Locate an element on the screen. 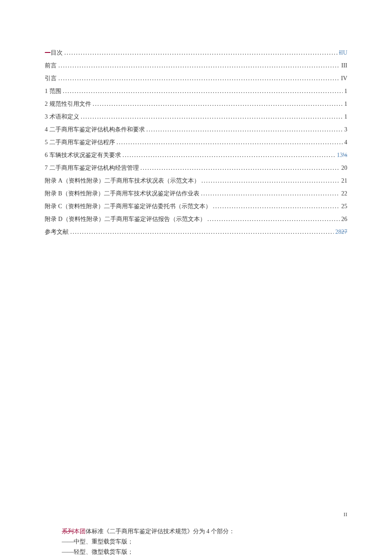 Image resolution: width=392 pixels, height=555 pixels. toc-page: IIU is located at coordinates (343, 53).